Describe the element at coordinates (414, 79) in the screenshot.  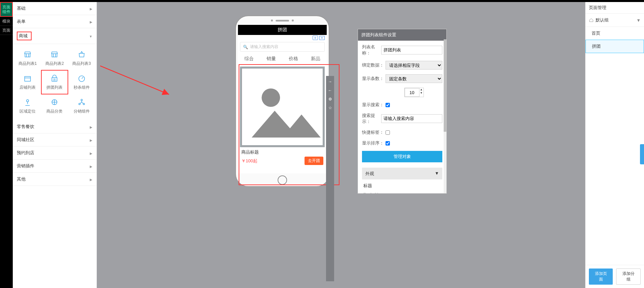
I see `select-count-mode: 固定条数` at that location.